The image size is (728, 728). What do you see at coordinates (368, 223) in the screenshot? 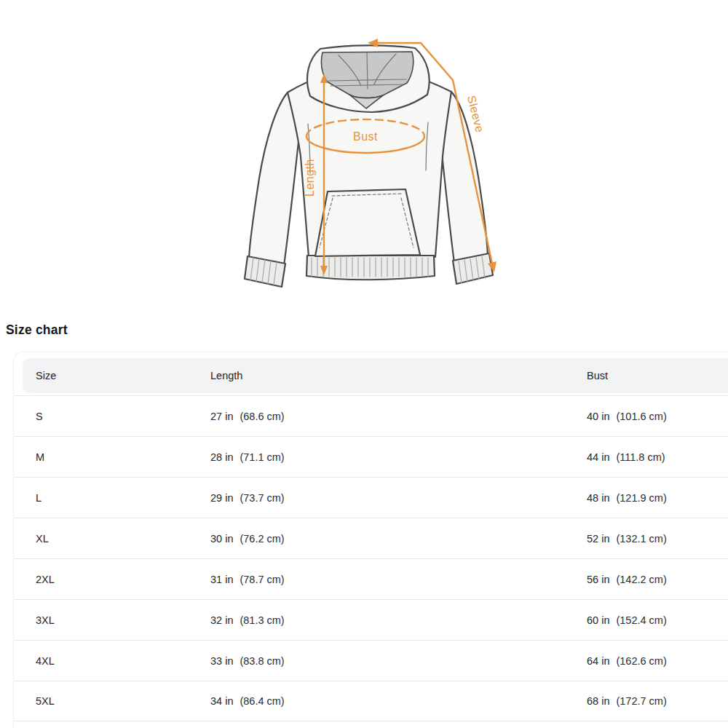
I see `hoodie-pocket` at bounding box center [368, 223].